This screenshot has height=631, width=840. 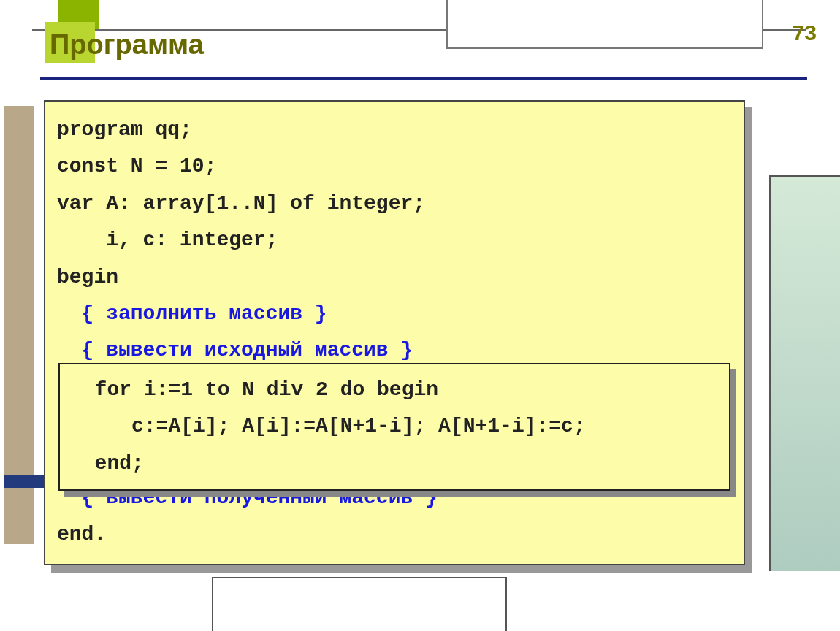 I want to click on code-comment: { заполнить массив }, so click(x=192, y=314).